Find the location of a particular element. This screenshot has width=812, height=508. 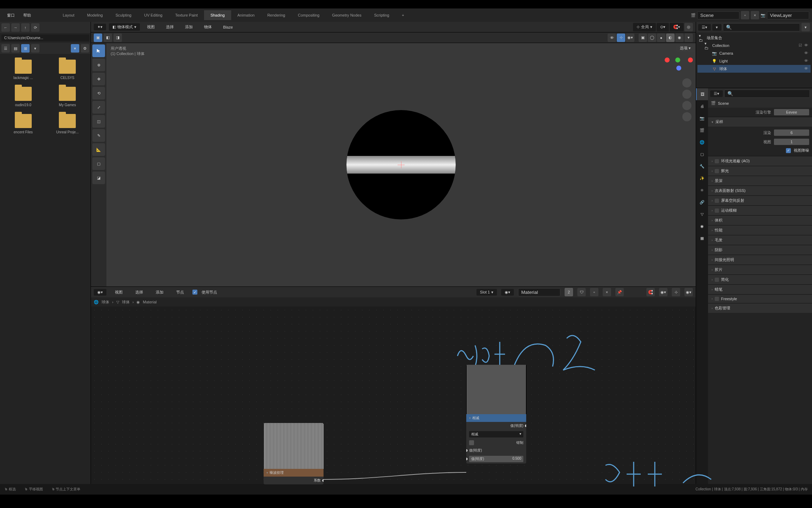

select-mode-3: ◨ is located at coordinates (118, 38).